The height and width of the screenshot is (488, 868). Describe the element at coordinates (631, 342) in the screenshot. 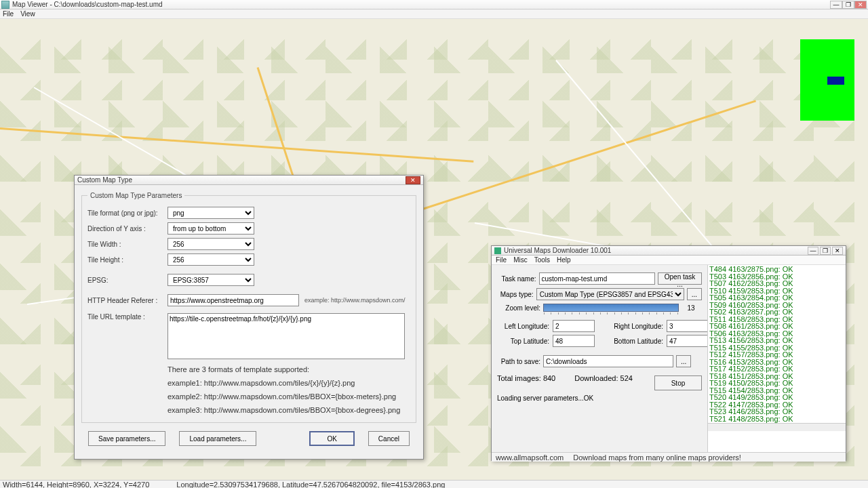

I see `bot-lat-label: Bottom Latitude:` at that location.